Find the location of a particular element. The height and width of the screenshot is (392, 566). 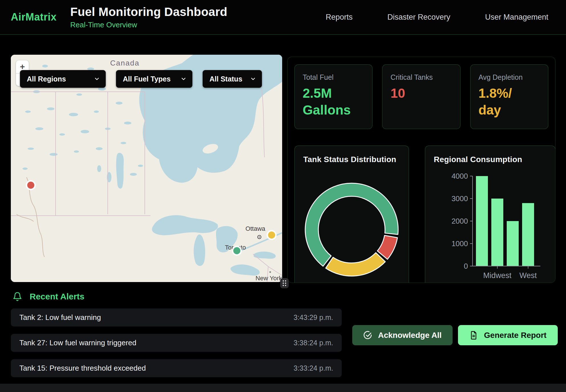

regional-consumption-card: Regional Consumption 01000200030004000Mi… is located at coordinates (490, 214).